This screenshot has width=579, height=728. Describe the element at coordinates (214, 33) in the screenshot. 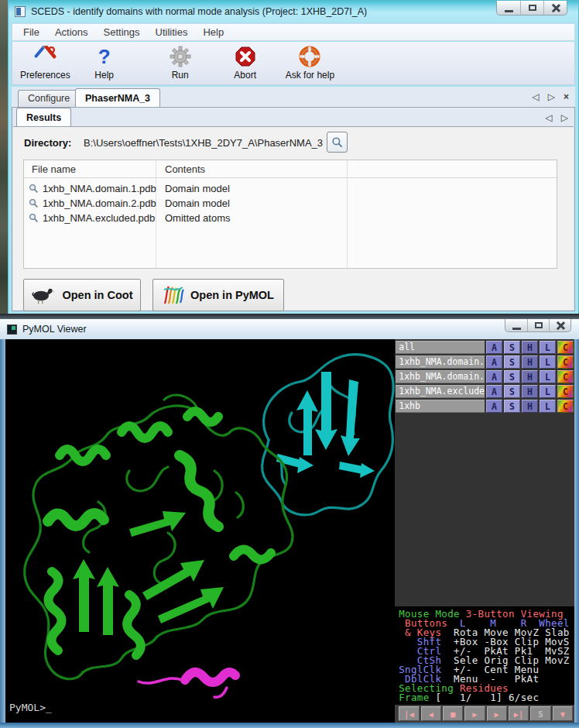

I see `menu-help: Help` at that location.